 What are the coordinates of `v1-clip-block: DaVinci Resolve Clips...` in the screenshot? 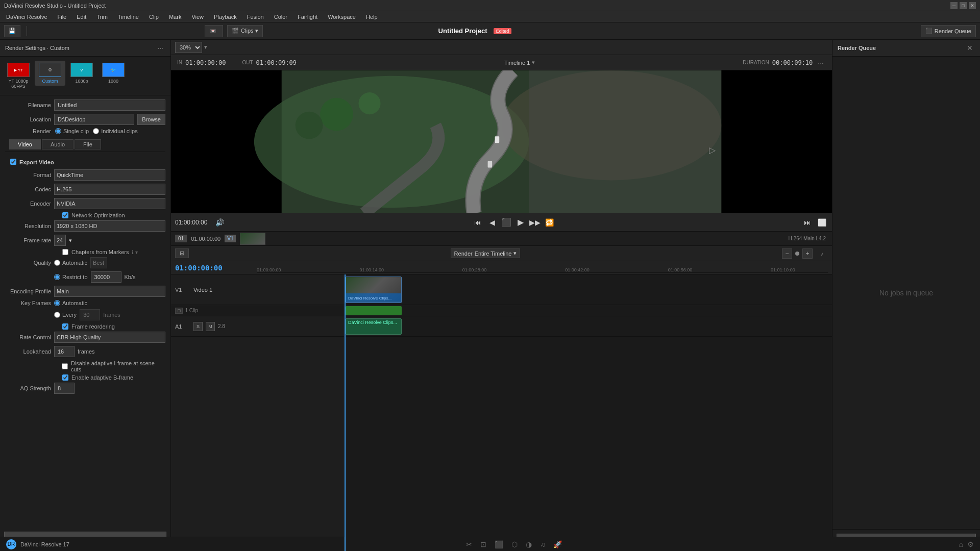 It's located at (374, 290).